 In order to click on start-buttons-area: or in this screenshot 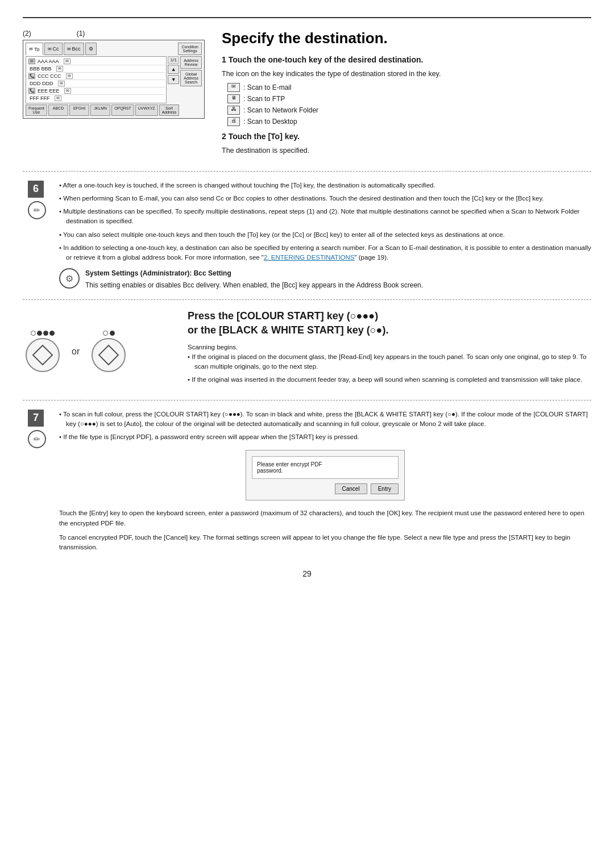, I will do `click(97, 349)`.